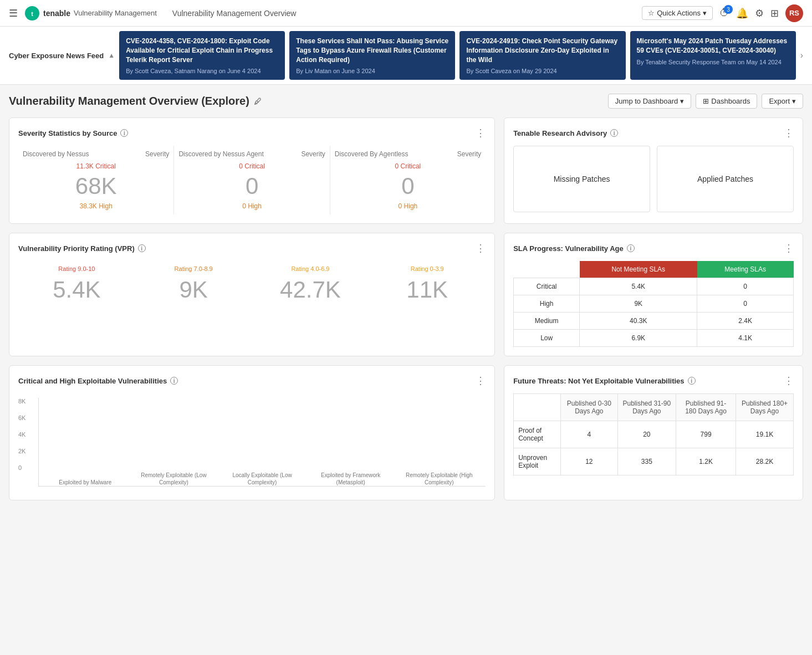 The width and height of the screenshot is (812, 655). I want to click on export-button: Export ▾, so click(783, 101).